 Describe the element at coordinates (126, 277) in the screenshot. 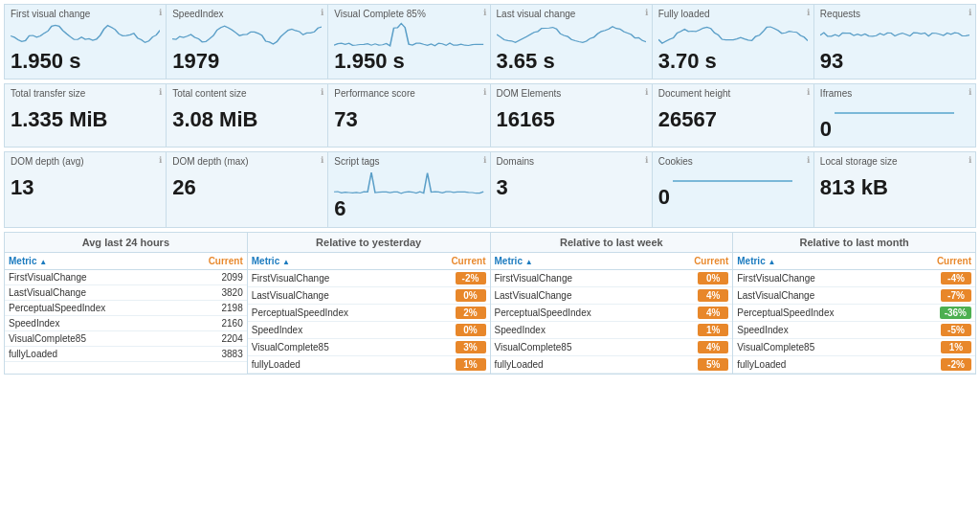

I see `table-row: FirstVisualChange2099` at that location.